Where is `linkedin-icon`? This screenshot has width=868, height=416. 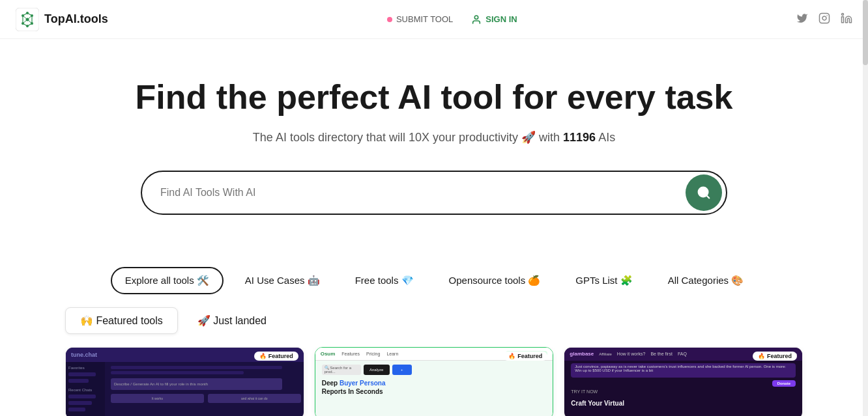 linkedin-icon is located at coordinates (846, 20).